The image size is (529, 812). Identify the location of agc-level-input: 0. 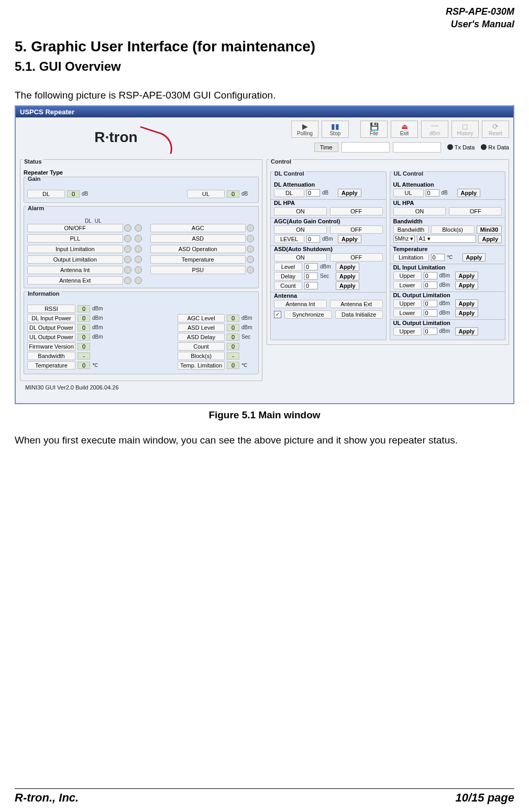
(313, 239).